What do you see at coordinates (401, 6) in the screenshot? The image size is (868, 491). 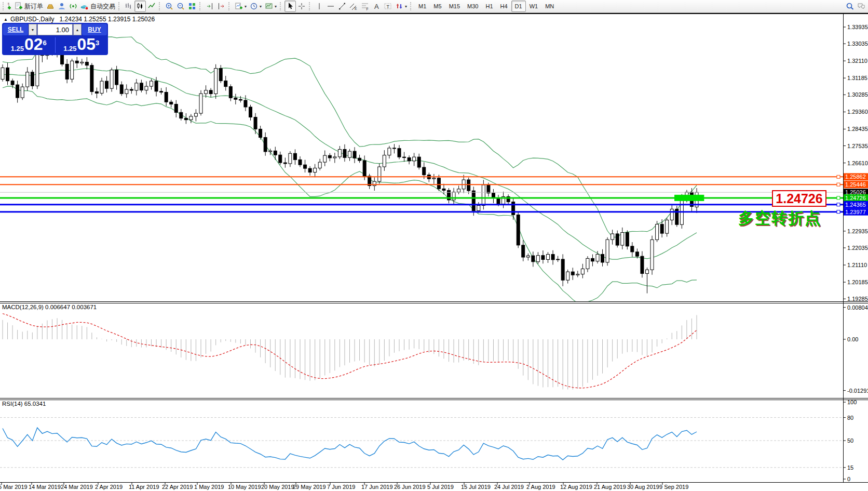 I see `shapes-menu-button: ▾` at bounding box center [401, 6].